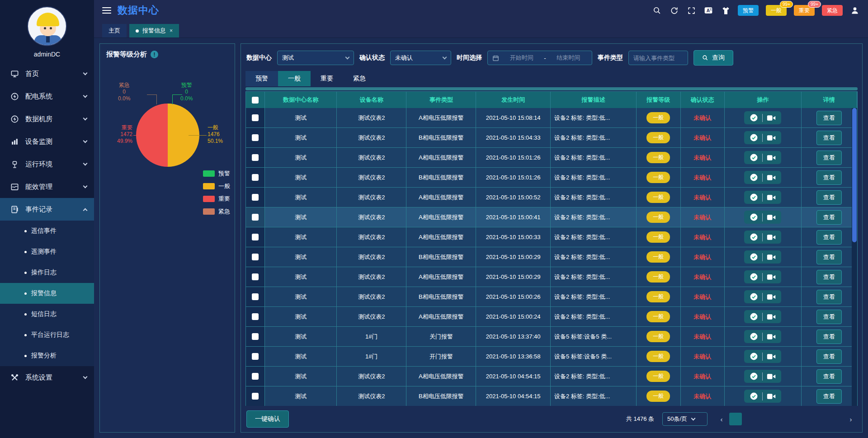 The image size is (868, 438). I want to click on user-icon, so click(855, 10).